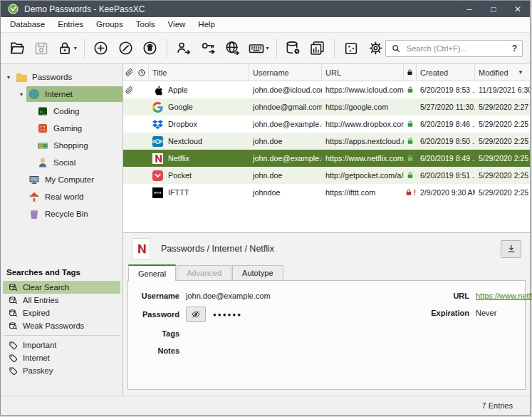 The image size is (532, 417). What do you see at coordinates (375, 48) in the screenshot?
I see `settings-button` at bounding box center [375, 48].